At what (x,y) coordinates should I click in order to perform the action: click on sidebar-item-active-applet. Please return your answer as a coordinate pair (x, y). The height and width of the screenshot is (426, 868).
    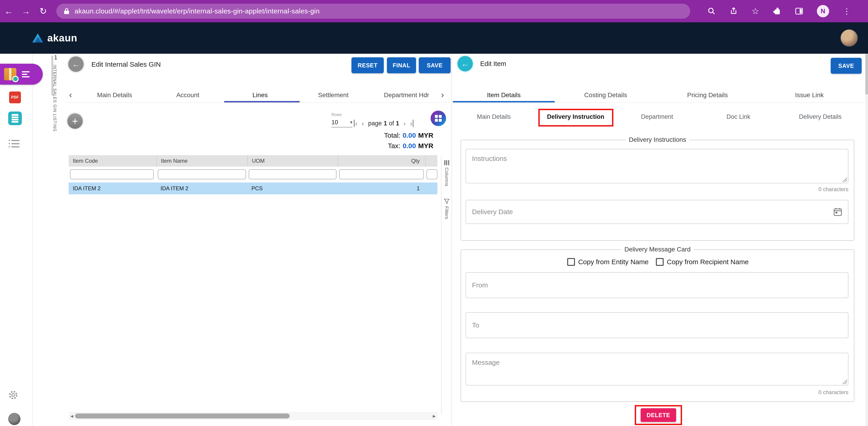
    Looking at the image, I should click on (22, 74).